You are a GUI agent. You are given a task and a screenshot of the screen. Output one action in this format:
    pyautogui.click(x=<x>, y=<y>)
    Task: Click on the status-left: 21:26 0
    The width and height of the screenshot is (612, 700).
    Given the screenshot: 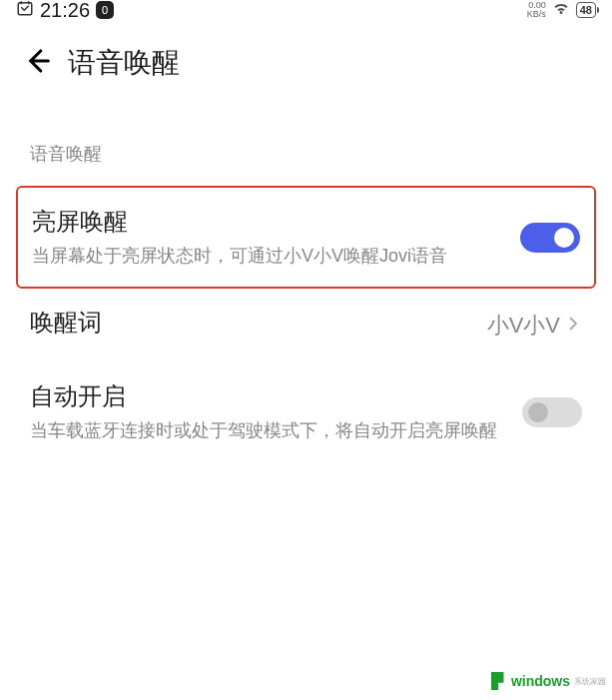 What is the action you would take?
    pyautogui.click(x=65, y=11)
    